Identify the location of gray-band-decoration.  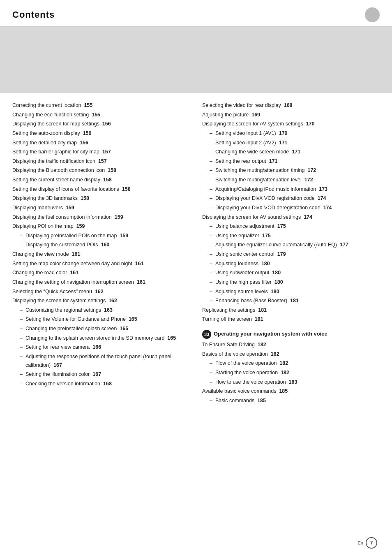
(196, 60).